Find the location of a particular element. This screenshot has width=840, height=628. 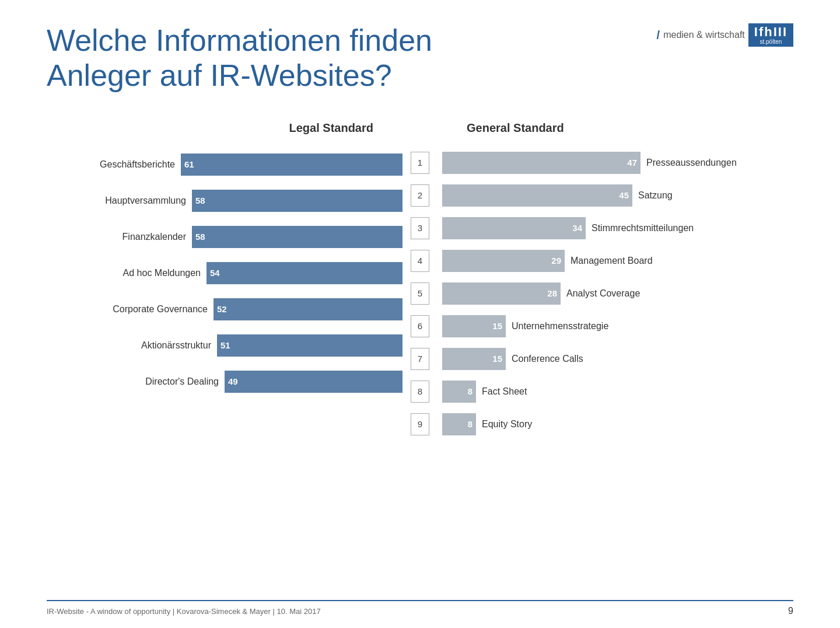

right-item-label: Conference Calls is located at coordinates (547, 359).